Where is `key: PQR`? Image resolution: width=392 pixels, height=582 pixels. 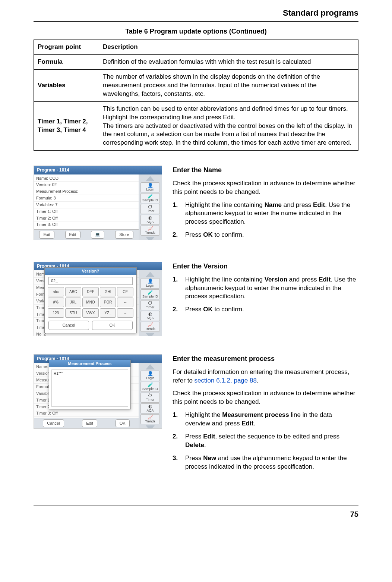 key: PQR is located at coordinates (108, 302).